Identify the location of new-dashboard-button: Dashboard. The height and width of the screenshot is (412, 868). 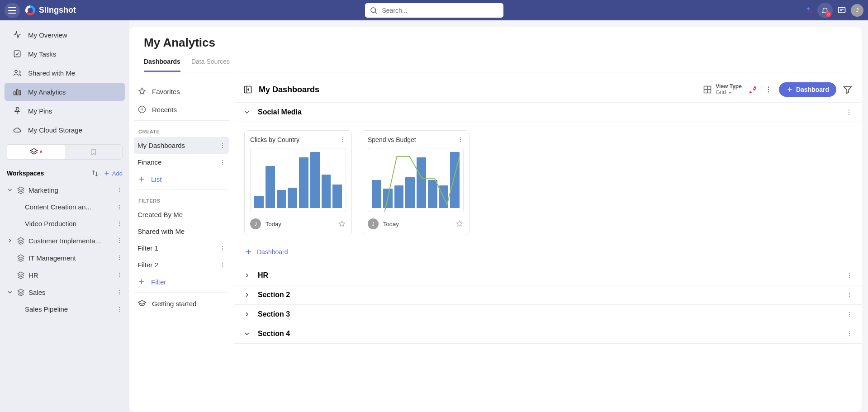
(808, 90).